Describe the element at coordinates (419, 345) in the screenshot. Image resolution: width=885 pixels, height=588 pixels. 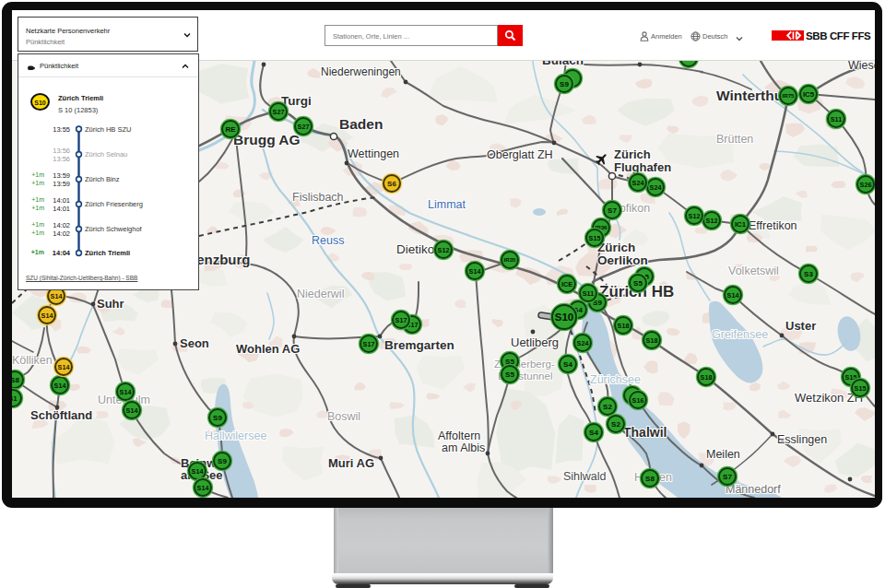
I see `svg-text: Bremgarten` at that location.